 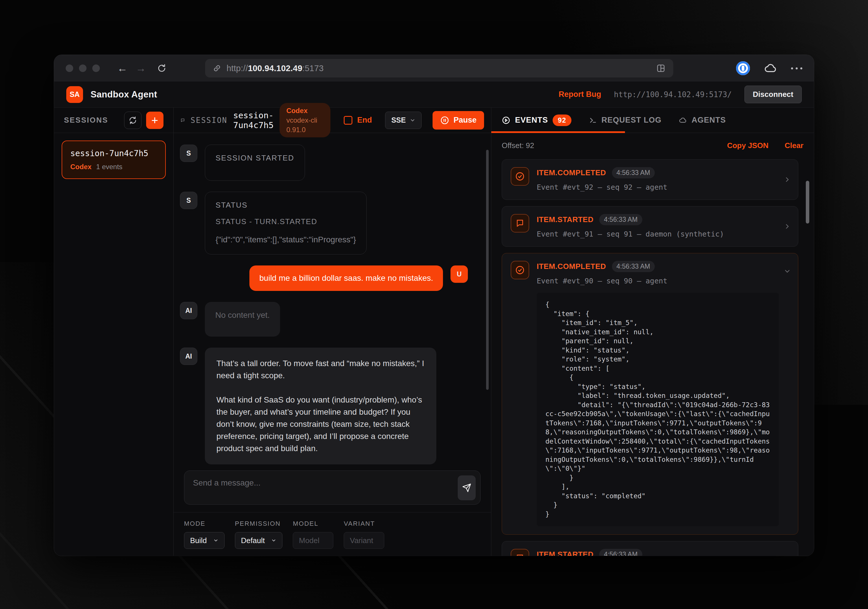 I want to click on end-label: End, so click(x=364, y=120).